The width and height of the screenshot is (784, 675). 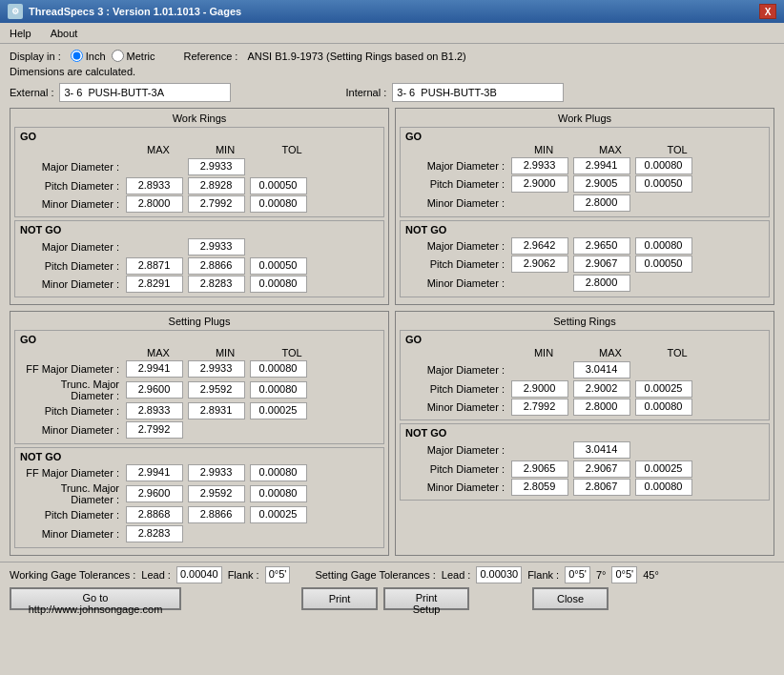 What do you see at coordinates (392, 55) in the screenshot?
I see `top-row: Display in : Inch Metric Reference : ANS…` at bounding box center [392, 55].